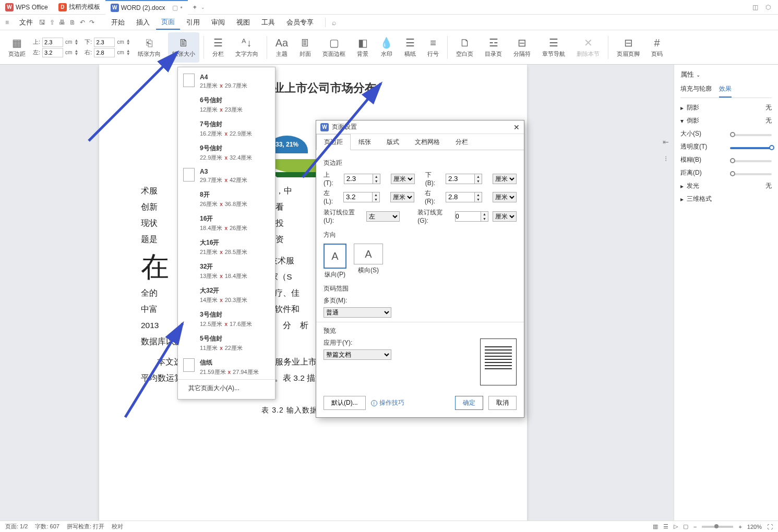 The image size is (778, 532). Describe the element at coordinates (175, 8) in the screenshot. I see `tab-view-mode-icon: ▢` at that location.